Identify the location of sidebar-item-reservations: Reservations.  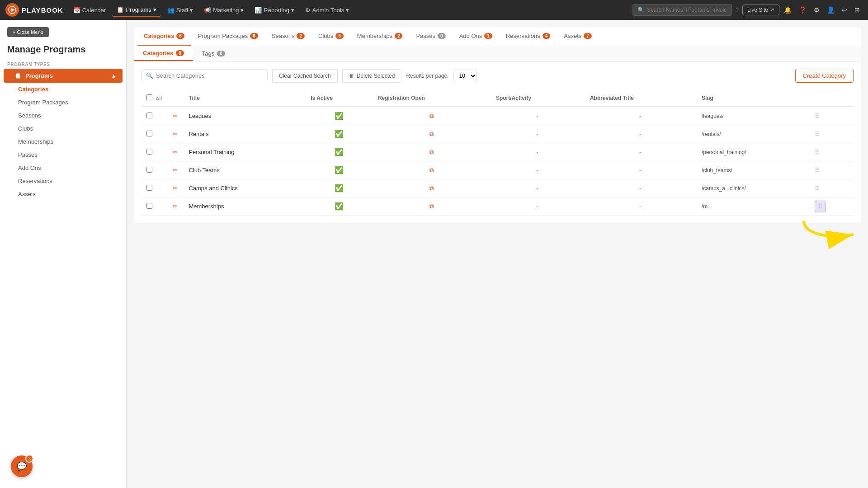
(63, 181).